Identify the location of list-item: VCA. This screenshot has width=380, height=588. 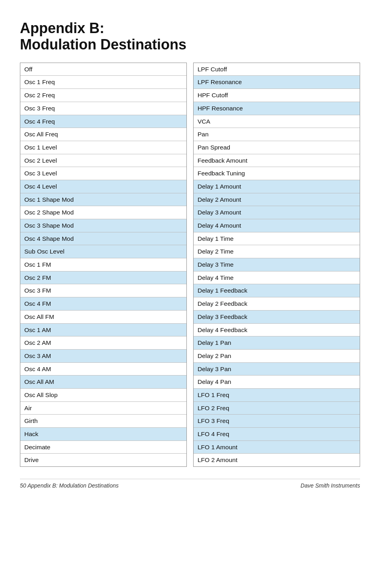
(276, 122).